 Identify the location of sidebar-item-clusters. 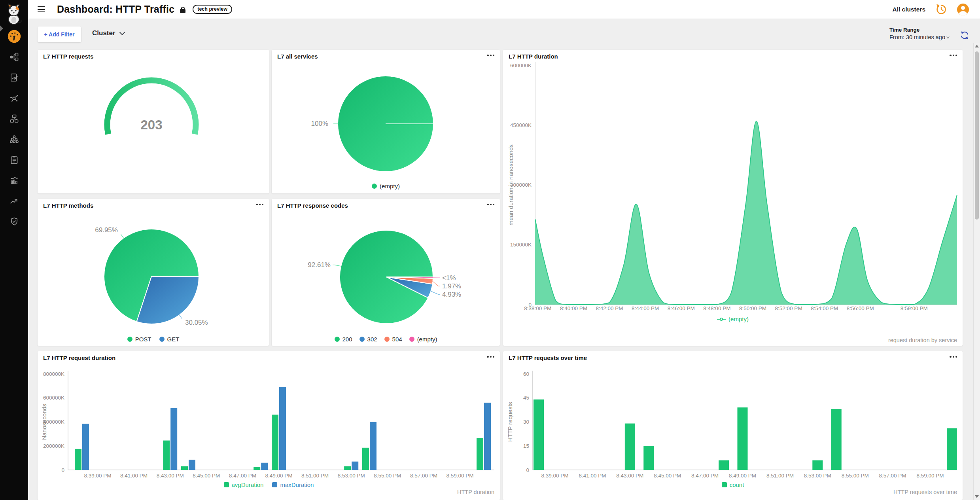
(14, 139).